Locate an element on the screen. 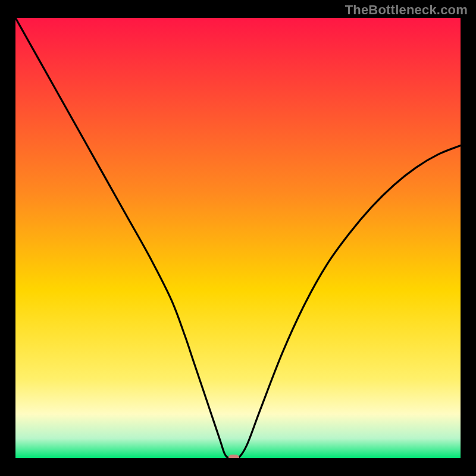 The height and width of the screenshot is (476, 476). min-marker is located at coordinates (234, 456).